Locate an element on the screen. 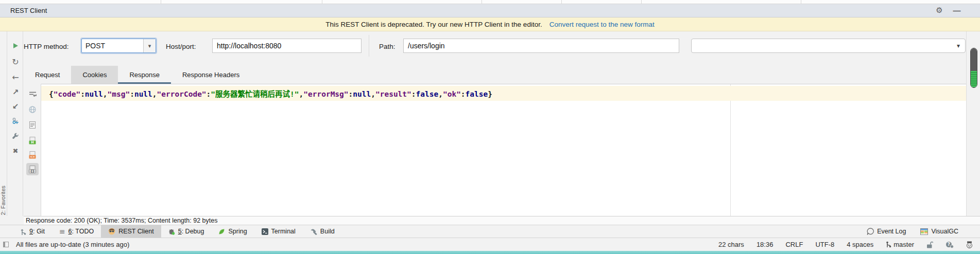  status-encoding: UTF-8 is located at coordinates (825, 245).